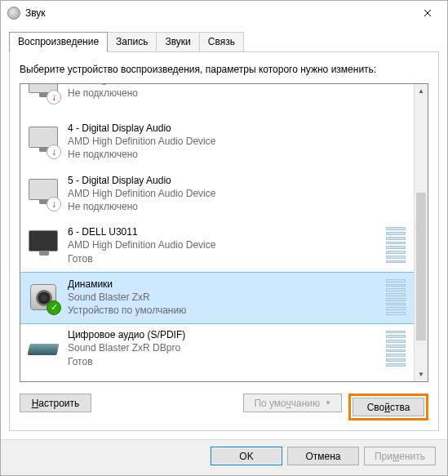 This screenshot has width=448, height=476. Describe the element at coordinates (223, 348) in the screenshot. I see `device-text: Цифровое аудио (S/PDIF)Sound Blaster ZxR…` at that location.